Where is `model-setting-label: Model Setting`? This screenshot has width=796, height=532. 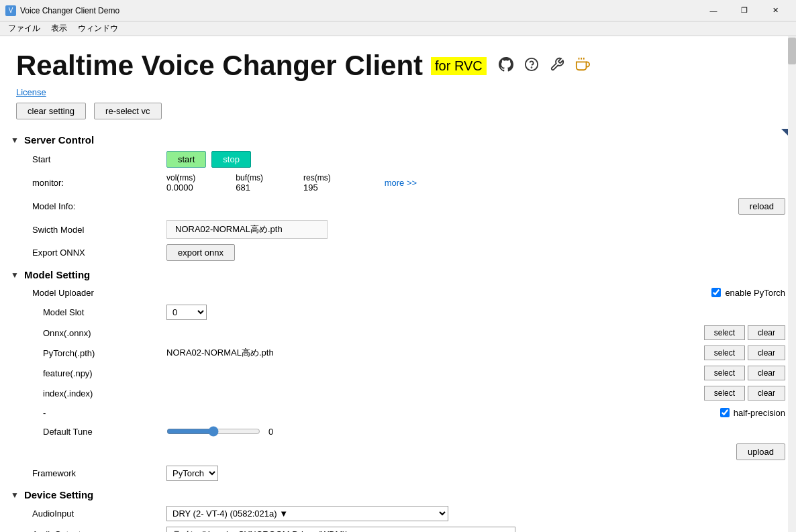
model-setting-label: Model Setting is located at coordinates (57, 275).